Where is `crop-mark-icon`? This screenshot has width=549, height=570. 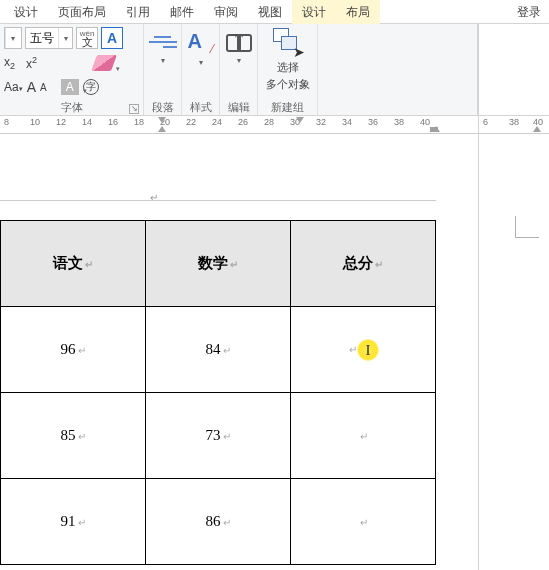
crop-mark-icon is located at coordinates (527, 227).